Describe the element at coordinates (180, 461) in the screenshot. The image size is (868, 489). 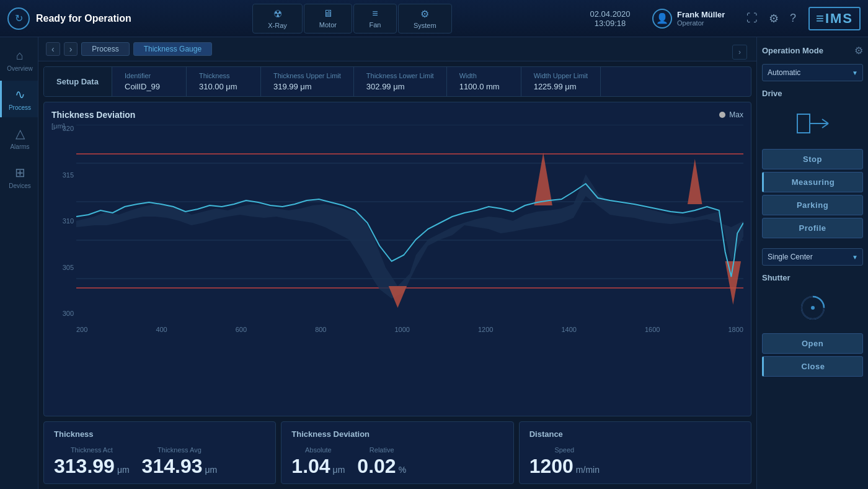
I see `metric-field-0-1: Thickness Avg 314.93μm` at that location.